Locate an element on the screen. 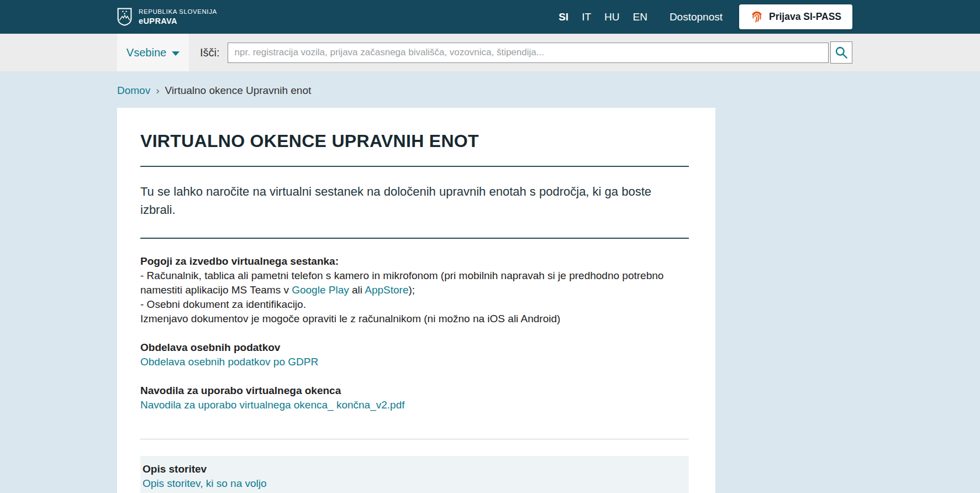 Image resolution: width=980 pixels, height=493 pixels. search-input is located at coordinates (528, 53).